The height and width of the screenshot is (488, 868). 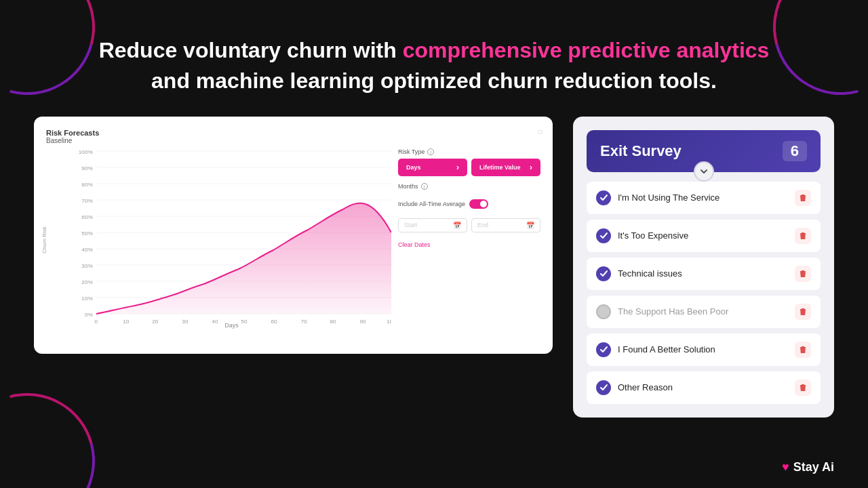 I want to click on risk-type-buttons: Days › Lifetime Value ›, so click(x=469, y=167).